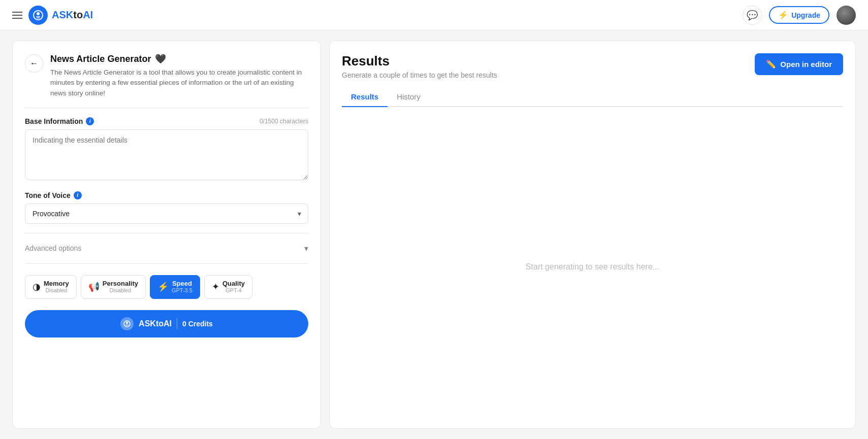 The image size is (868, 439). What do you see at coordinates (175, 287) in the screenshot?
I see `speed-button: ⚡ Speed GPT-3.5` at bounding box center [175, 287].